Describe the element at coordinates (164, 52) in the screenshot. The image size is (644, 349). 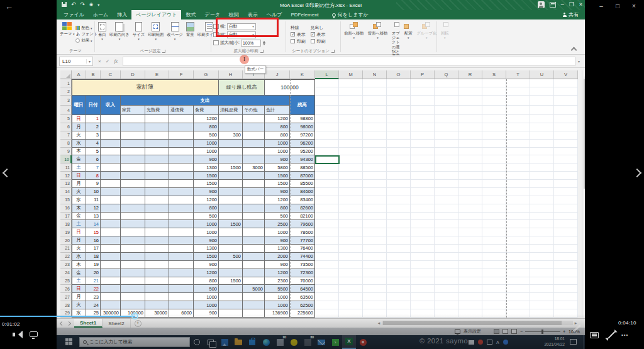
I see `page-setup-dialog-launcher` at that location.